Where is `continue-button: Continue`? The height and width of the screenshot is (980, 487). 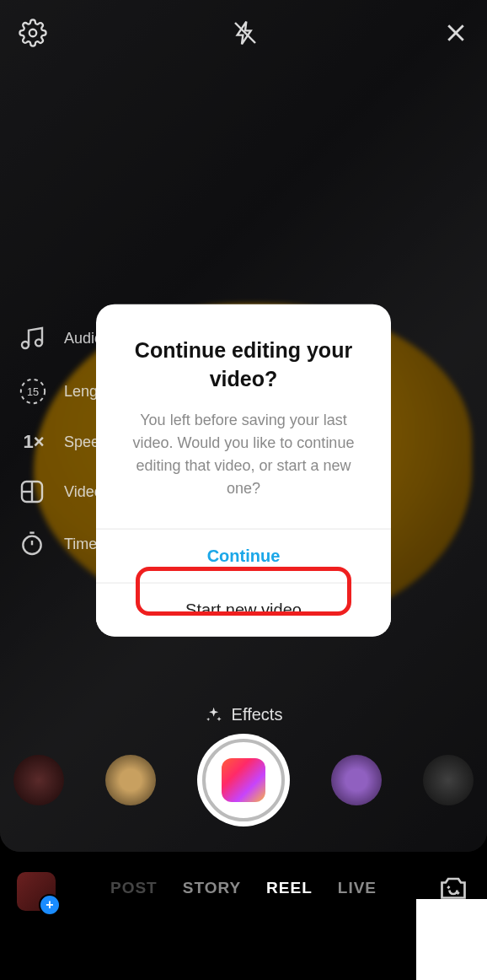
continue-button: Continue is located at coordinates (244, 555).